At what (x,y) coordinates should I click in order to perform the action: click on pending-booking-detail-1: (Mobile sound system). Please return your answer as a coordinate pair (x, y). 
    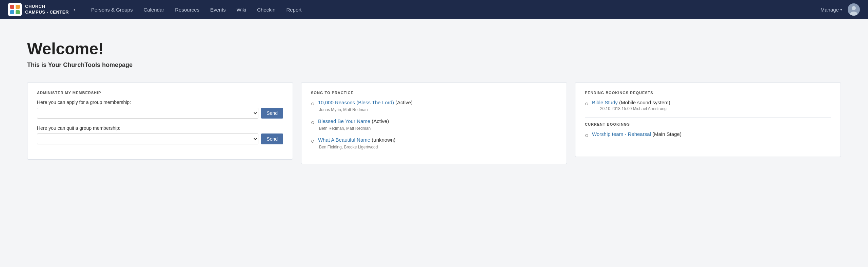
    Looking at the image, I should click on (644, 103).